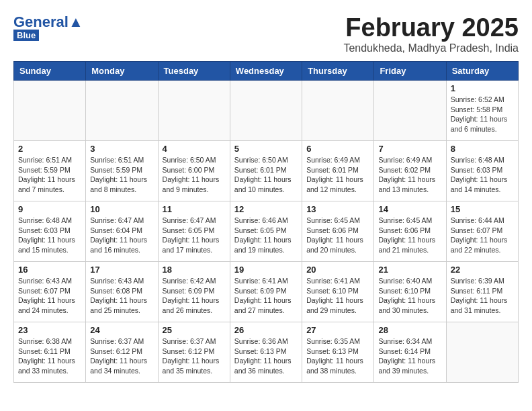  I want to click on day-number: 13, so click(338, 210).